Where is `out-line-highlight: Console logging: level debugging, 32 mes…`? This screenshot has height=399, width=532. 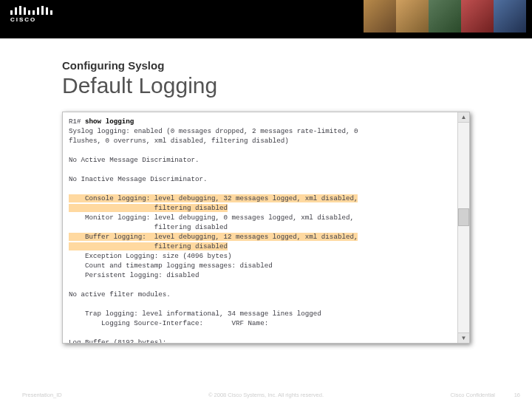 out-line-highlight: Console logging: level debugging, 32 mes… is located at coordinates (213, 198).